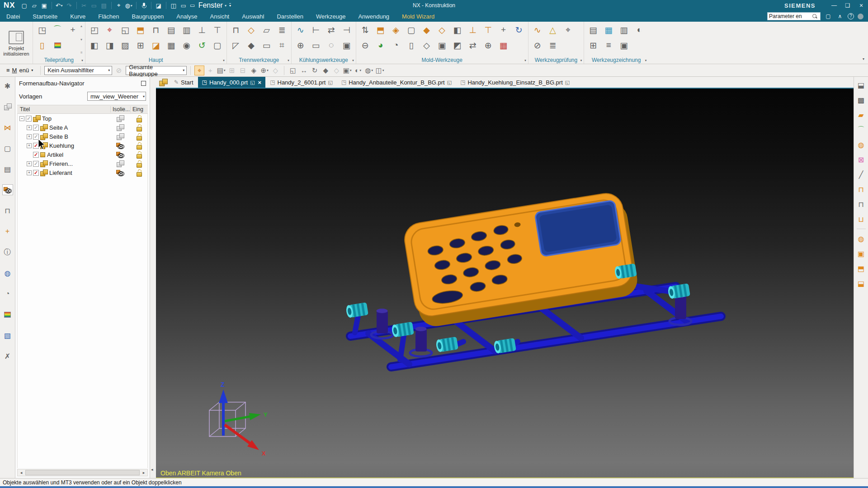 The width and height of the screenshot is (868, 488). What do you see at coordinates (458, 45) in the screenshot?
I see `corner-icon: ◩` at bounding box center [458, 45].